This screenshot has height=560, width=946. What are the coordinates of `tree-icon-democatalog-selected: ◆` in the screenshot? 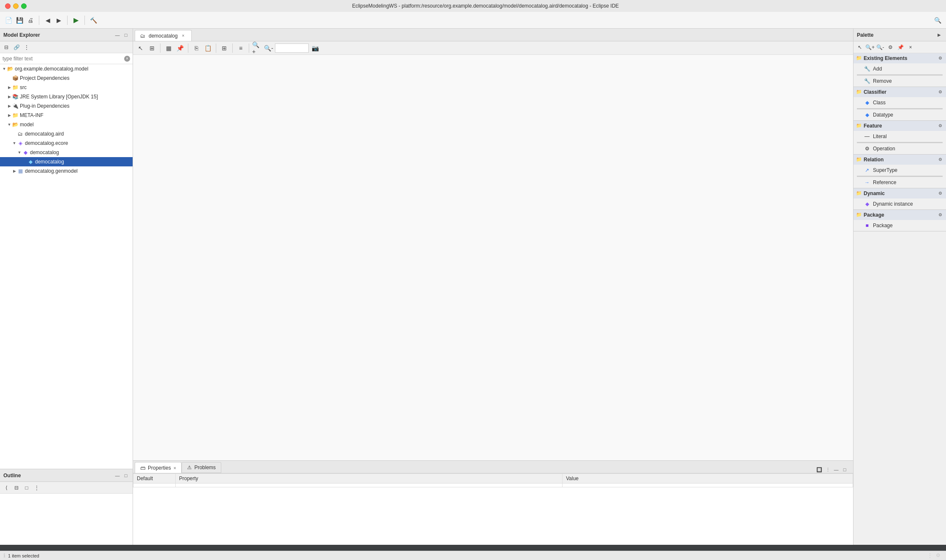 It's located at (30, 162).